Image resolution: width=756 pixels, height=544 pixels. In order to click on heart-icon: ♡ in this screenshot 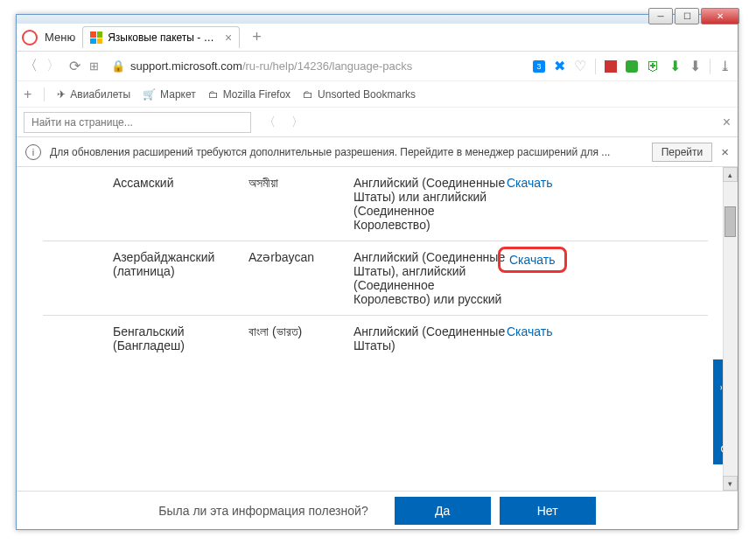, I will do `click(580, 66)`.